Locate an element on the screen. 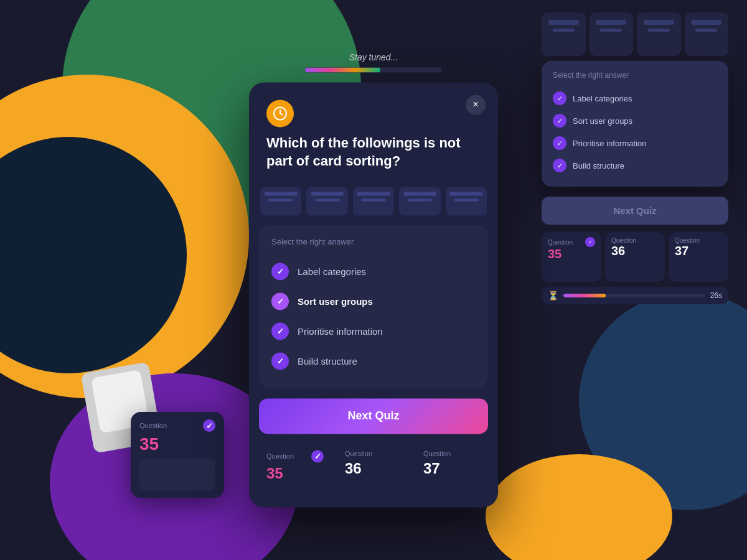 This screenshot has width=747, height=560. option-1: ✓ Label categories is located at coordinates (374, 272).